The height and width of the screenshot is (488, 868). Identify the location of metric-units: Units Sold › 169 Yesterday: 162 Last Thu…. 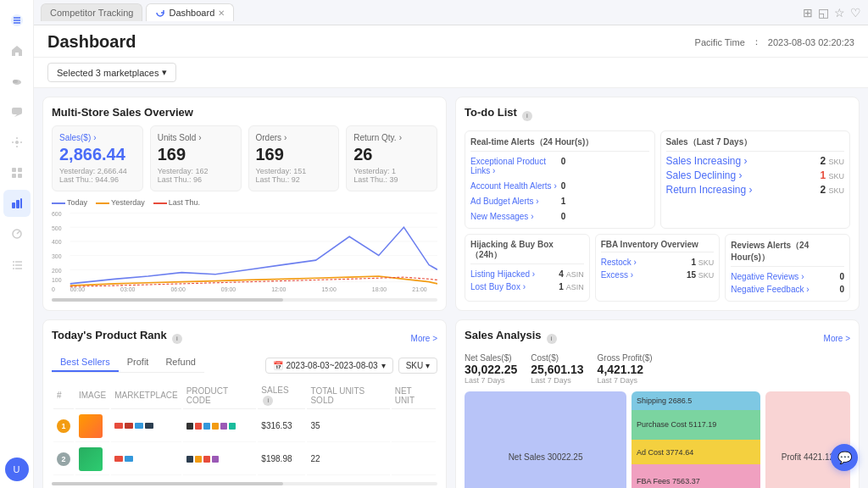
(196, 158).